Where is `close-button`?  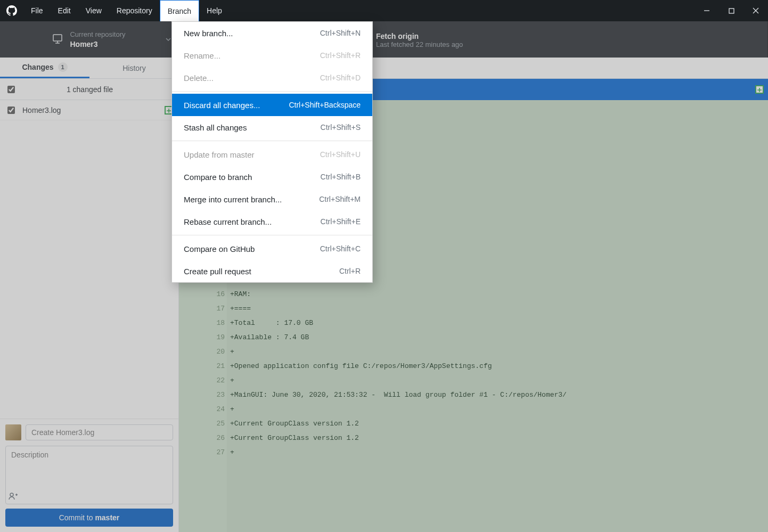
close-button is located at coordinates (756, 11).